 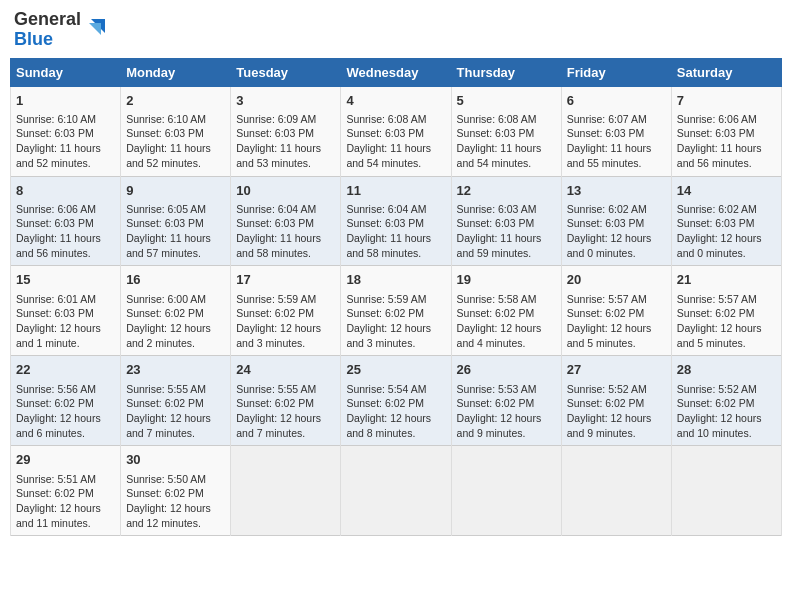 I want to click on day-number: 30, so click(x=176, y=460).